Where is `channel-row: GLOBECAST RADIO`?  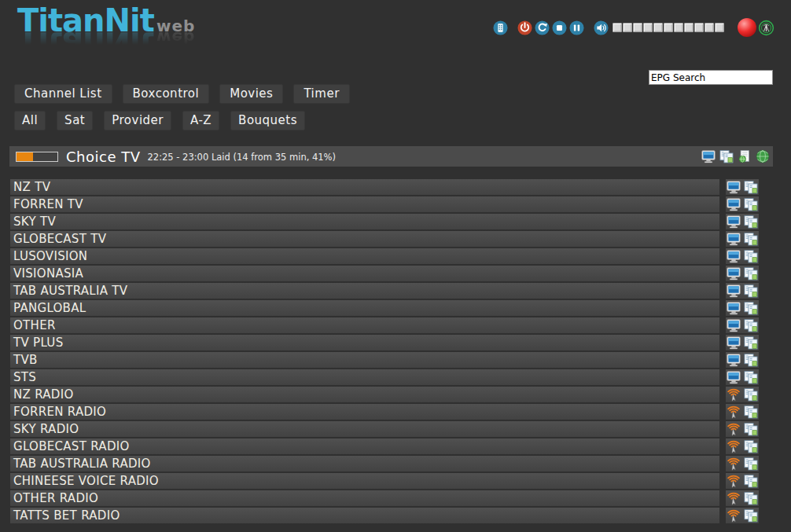
channel-row: GLOBECAST RADIO is located at coordinates (384, 446).